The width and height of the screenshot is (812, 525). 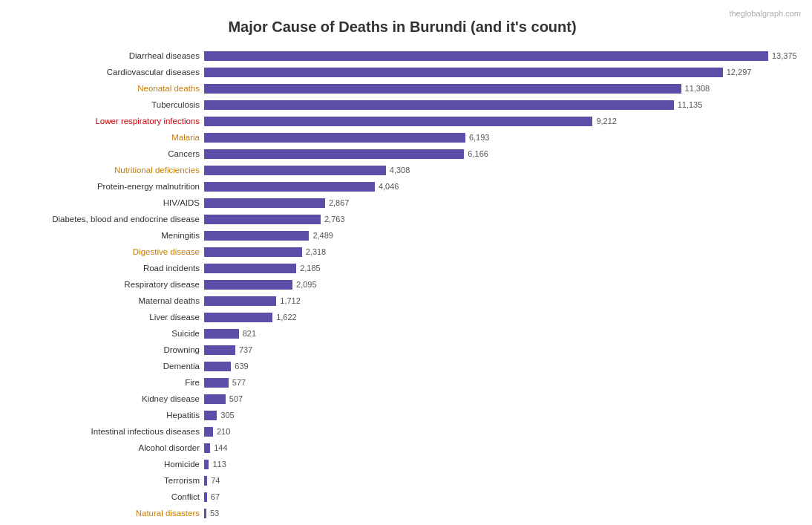 What do you see at coordinates (223, 431) in the screenshot?
I see `bar-value-label: 210` at bounding box center [223, 431].